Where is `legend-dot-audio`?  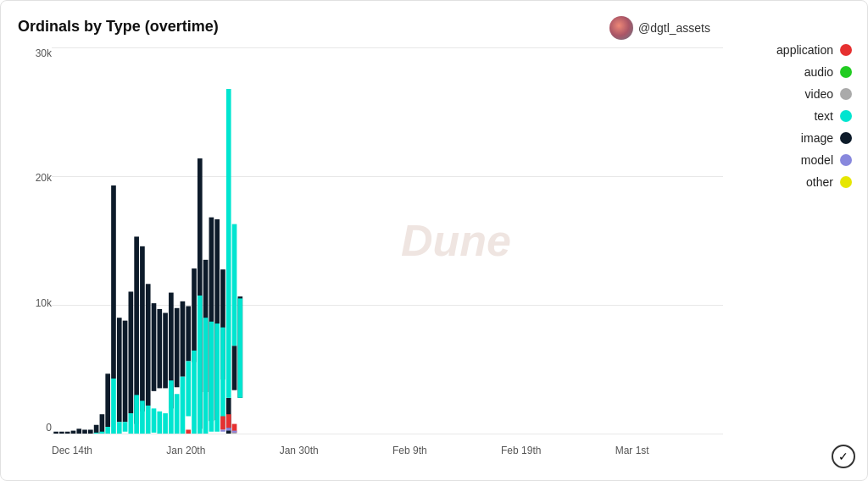 legend-dot-audio is located at coordinates (846, 72).